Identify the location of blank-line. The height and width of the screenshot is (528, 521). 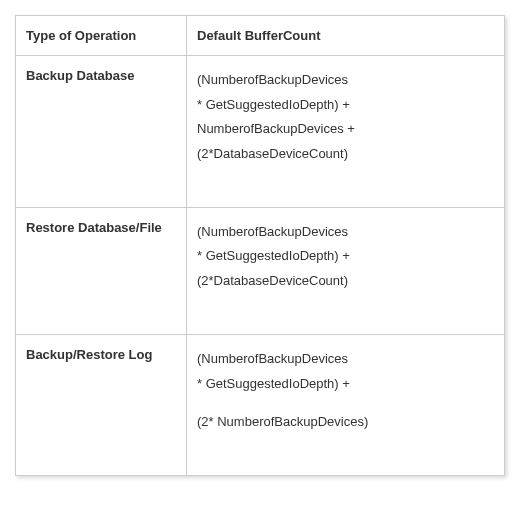
(346, 403).